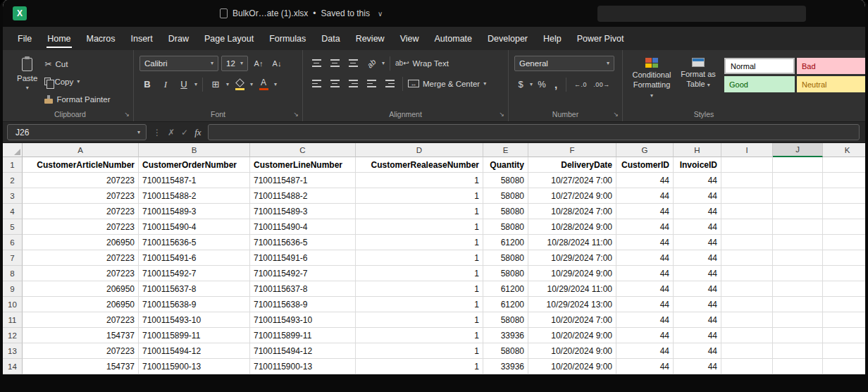  What do you see at coordinates (521, 85) in the screenshot?
I see `accounting-format-button: $` at bounding box center [521, 85].